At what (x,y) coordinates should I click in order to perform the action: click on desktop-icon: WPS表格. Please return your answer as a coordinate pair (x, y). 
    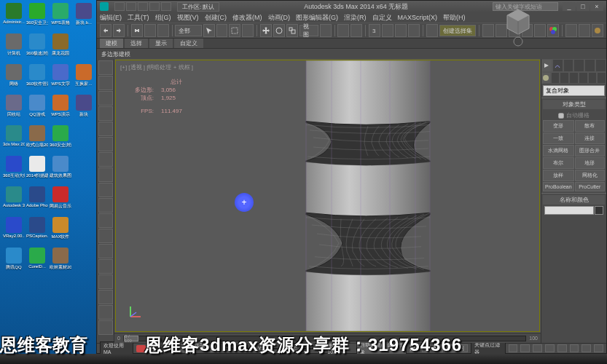
    Looking at the image, I should click on (60, 17).